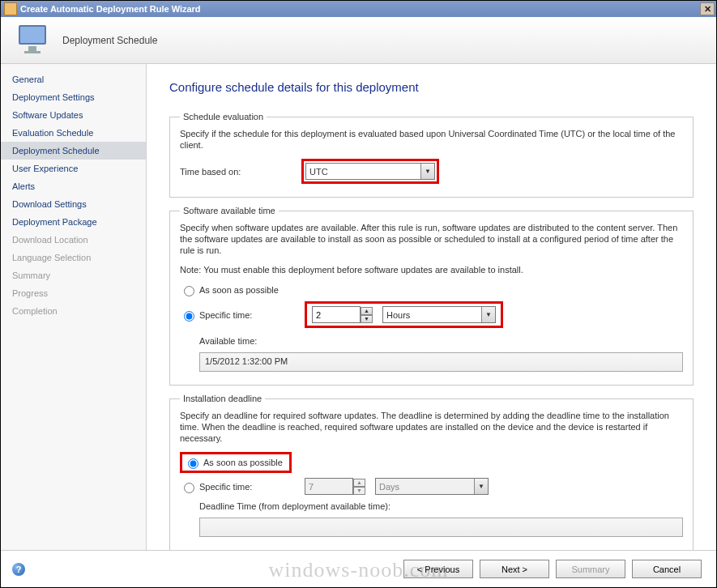 This screenshot has width=717, height=588. Describe the element at coordinates (432, 486) in the screenshot. I see `deadline-unit-dropdown: Days ▼` at that location.